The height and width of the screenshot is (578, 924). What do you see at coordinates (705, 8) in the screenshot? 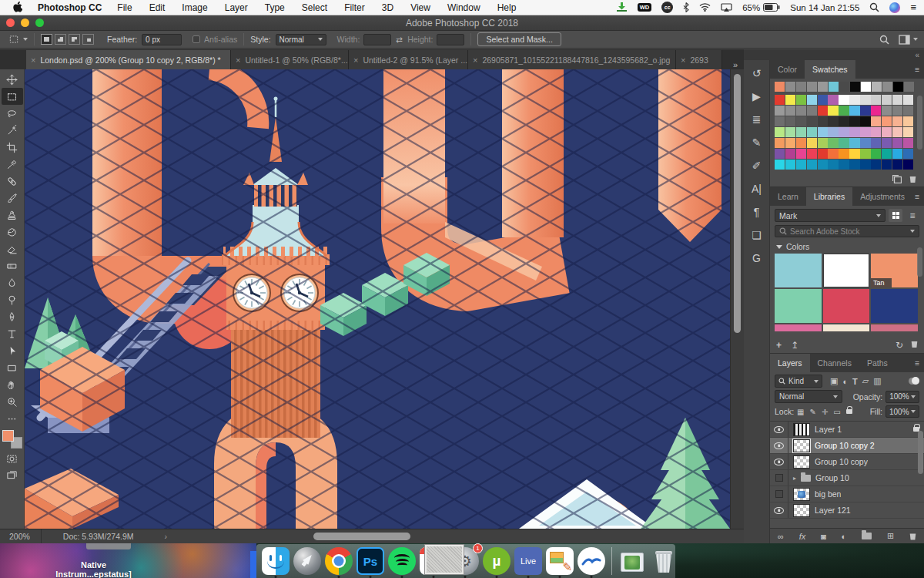
I see `wifi-icon` at bounding box center [705, 8].